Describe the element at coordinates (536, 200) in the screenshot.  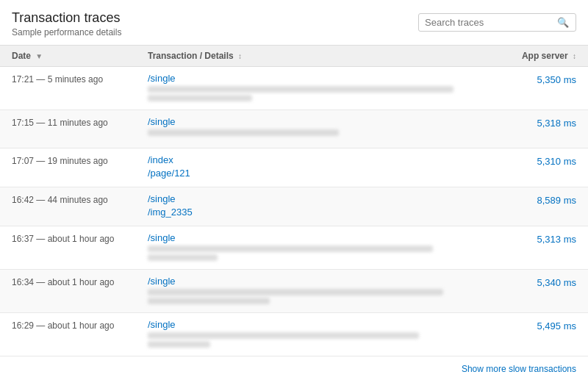
I see `cell-duration: 8,589 ms` at that location.